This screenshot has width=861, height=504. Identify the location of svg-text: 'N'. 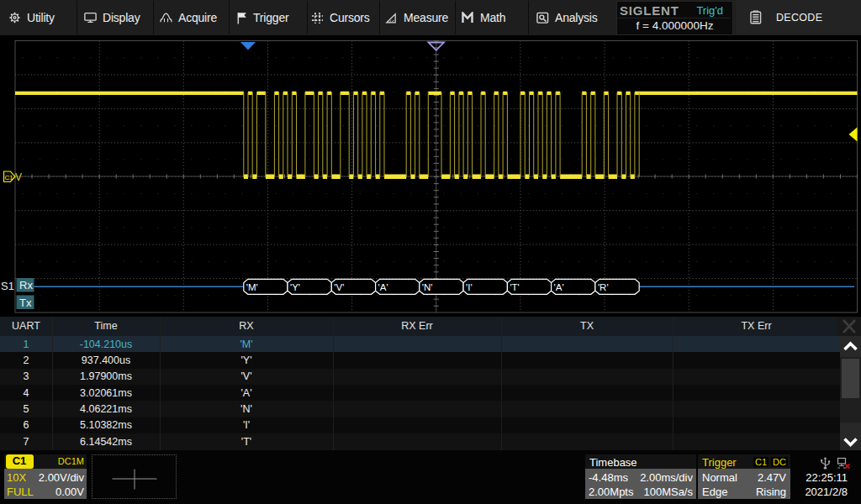
(427, 287).